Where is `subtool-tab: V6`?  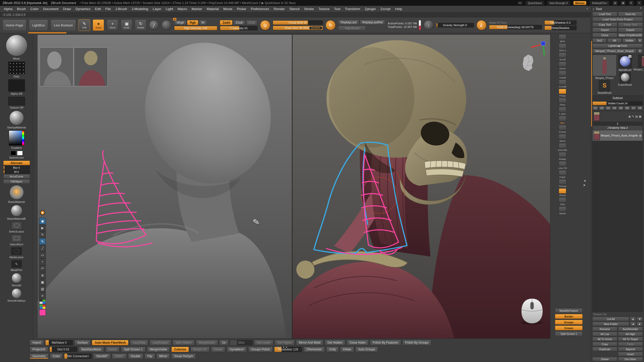 subtool-tab: V6 is located at coordinates (627, 108).